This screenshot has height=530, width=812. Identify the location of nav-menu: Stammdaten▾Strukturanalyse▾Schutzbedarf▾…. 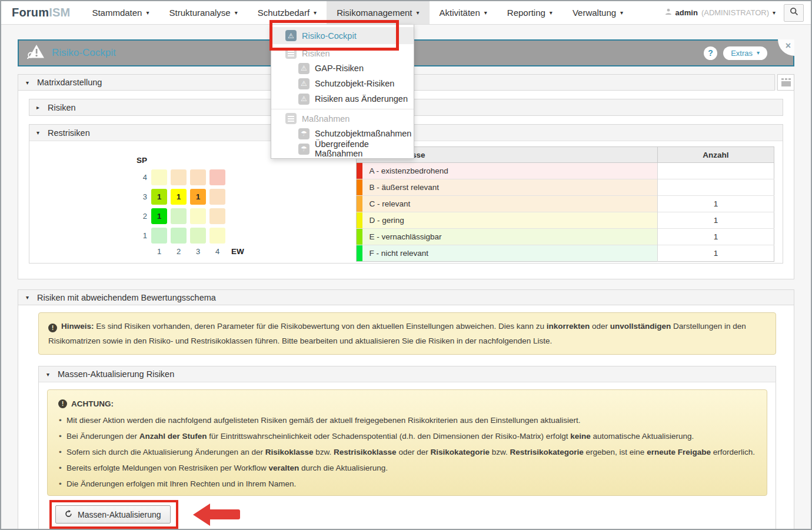
(358, 13).